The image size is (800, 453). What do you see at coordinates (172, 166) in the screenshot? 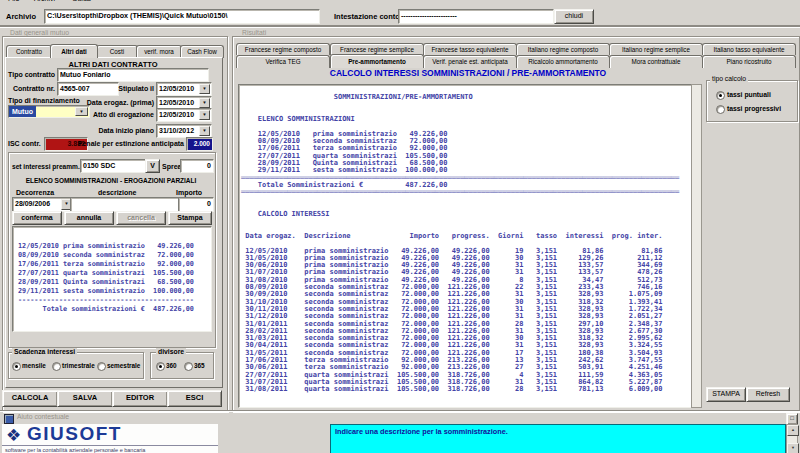
I see `sprea-label: Sprea` at bounding box center [172, 166].